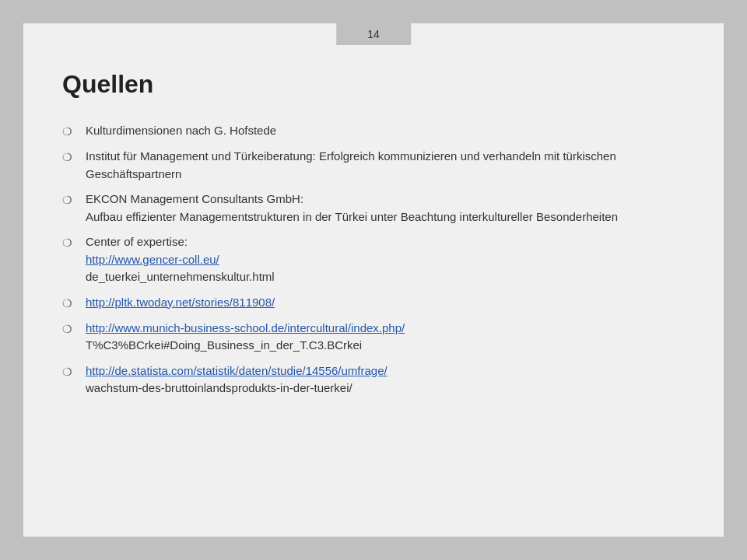 This screenshot has height=560, width=747. Describe the element at coordinates (385, 338) in the screenshot. I see `bullet-text: http://www.munich-business-school.de/int…` at that location.